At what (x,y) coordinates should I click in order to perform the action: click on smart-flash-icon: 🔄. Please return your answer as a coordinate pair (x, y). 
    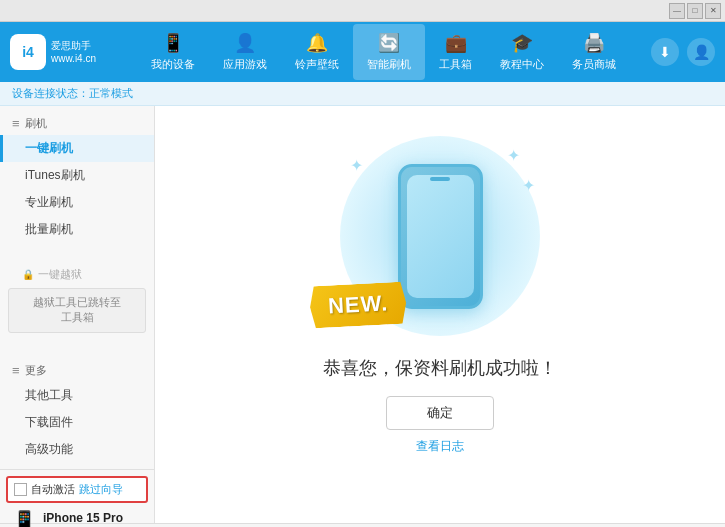
    Looking at the image, I should click on (389, 43).